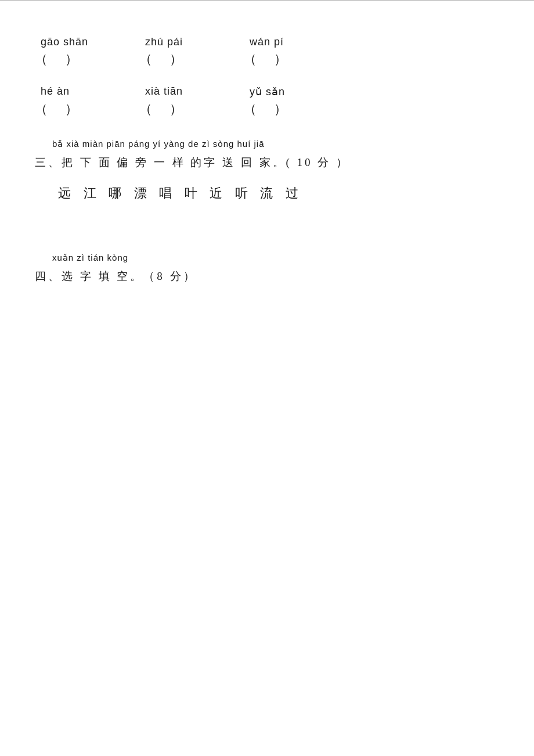  I want to click on pinyin-item-4: hé àn, so click(93, 92).